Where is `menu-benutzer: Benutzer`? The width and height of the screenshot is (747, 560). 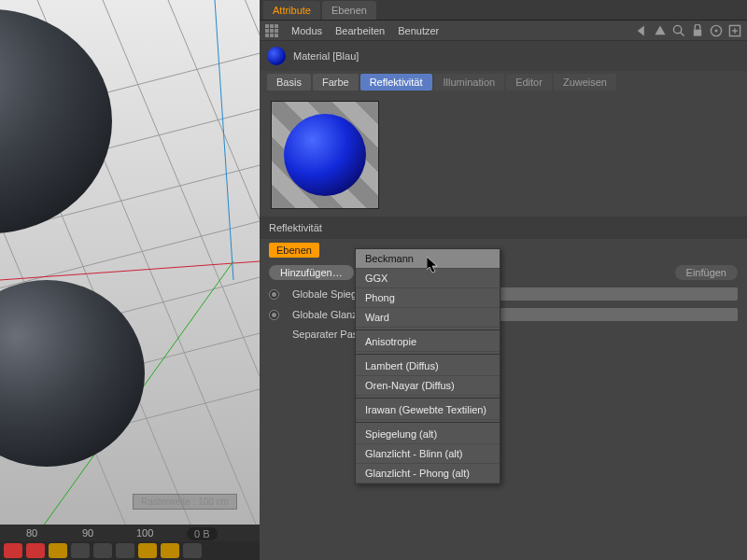
menu-benutzer: Benutzer is located at coordinates (418, 31).